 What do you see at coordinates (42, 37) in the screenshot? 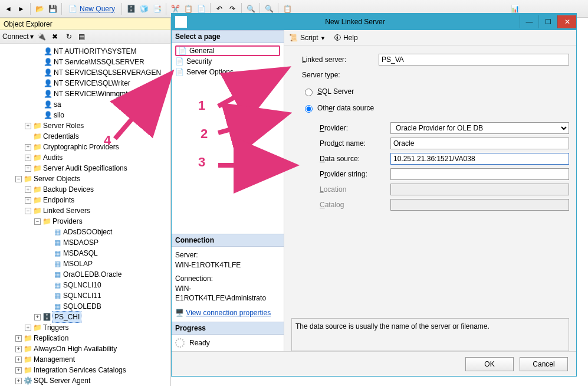
I see `connect-icon: 🔌` at bounding box center [42, 37].